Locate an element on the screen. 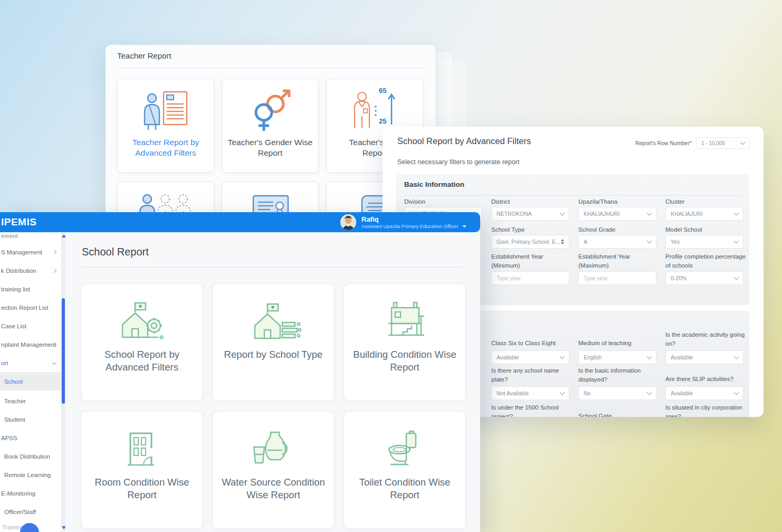 The width and height of the screenshot is (782, 532). app-logo: IPEMIS is located at coordinates (19, 222).